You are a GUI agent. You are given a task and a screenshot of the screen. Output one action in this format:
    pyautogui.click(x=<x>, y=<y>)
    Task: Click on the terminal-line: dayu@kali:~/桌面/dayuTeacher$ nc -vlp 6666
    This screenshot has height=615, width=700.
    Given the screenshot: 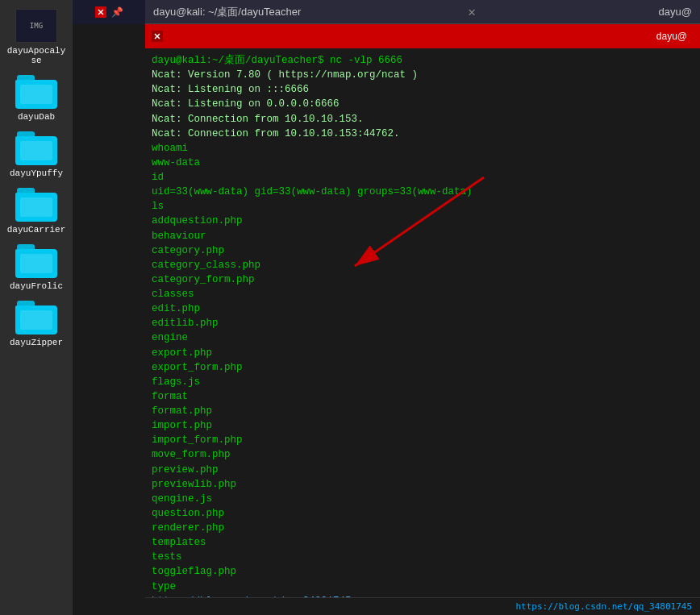 What is the action you would take?
    pyautogui.click(x=423, y=60)
    